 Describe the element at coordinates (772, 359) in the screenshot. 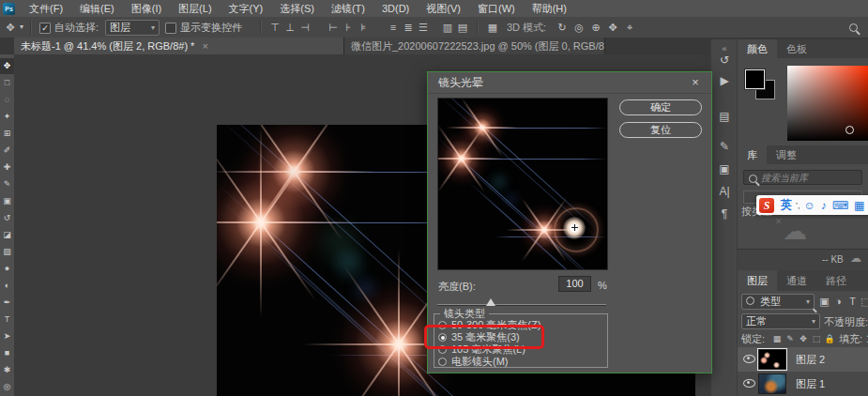

I see `layer-thumbnail` at that location.